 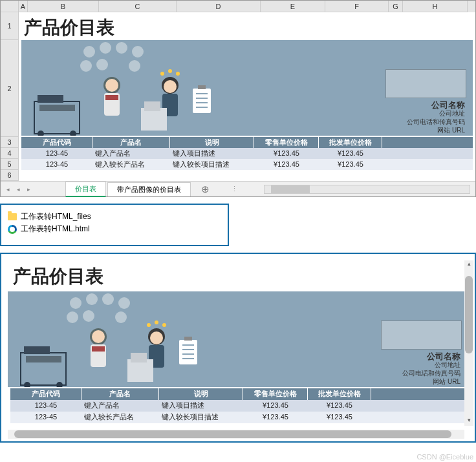 What do you see at coordinates (238, 189) in the screenshot?
I see `sheet-tabs-bar: ◂ ◂ ▸ 价目表 带产品图像的价目表 ⊕ ⋮` at bounding box center [238, 189].